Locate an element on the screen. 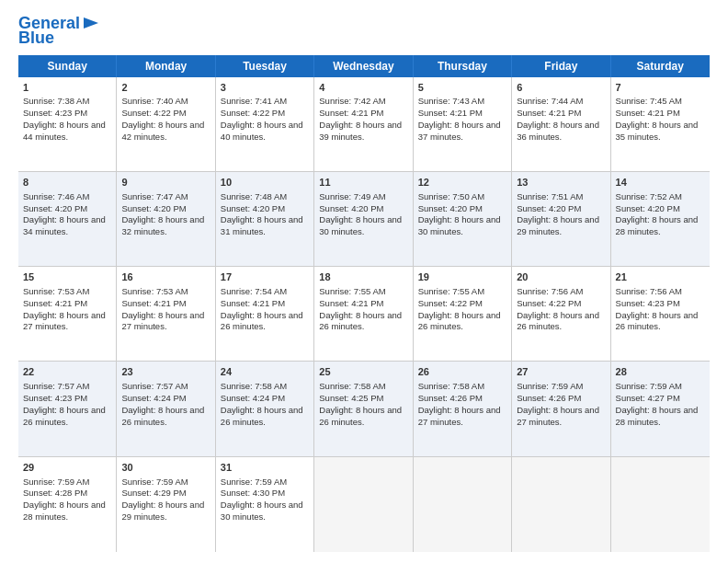 The height and width of the screenshot is (563, 728). sunrise: Sunrise: 7:48 AM is located at coordinates (254, 197).